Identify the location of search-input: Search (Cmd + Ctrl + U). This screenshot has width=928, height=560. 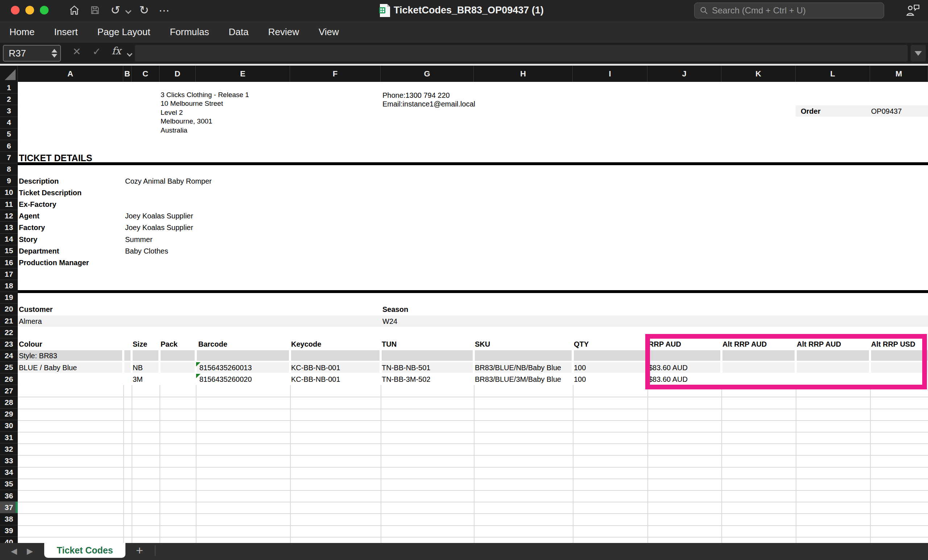
(789, 11).